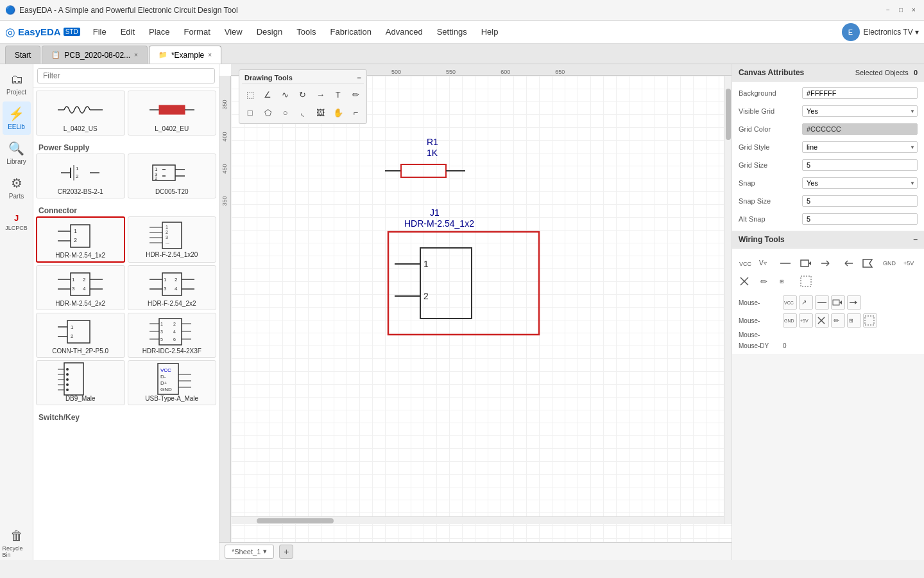  Describe the element at coordinates (172, 240) in the screenshot. I see `component-hdr-f-1x20: 1 2 3 ... HDR-F-2.54_1x20` at that location.